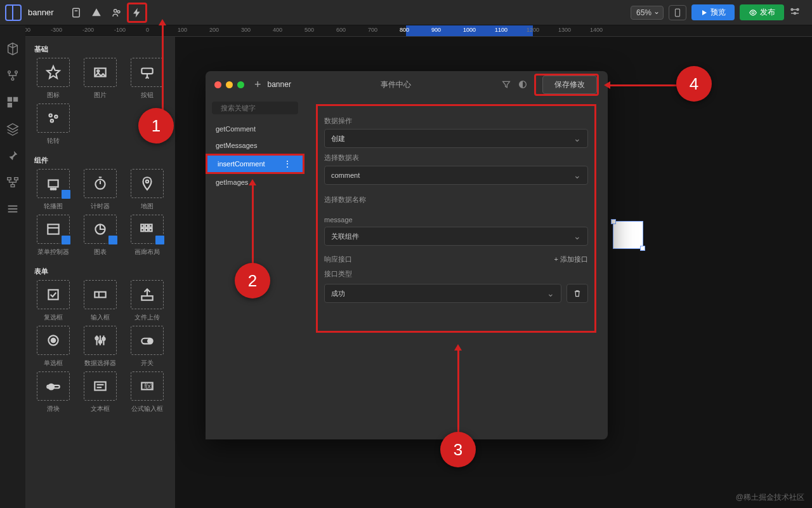 This screenshot has height=508, width=812. I want to click on filter-icon, so click(506, 84).